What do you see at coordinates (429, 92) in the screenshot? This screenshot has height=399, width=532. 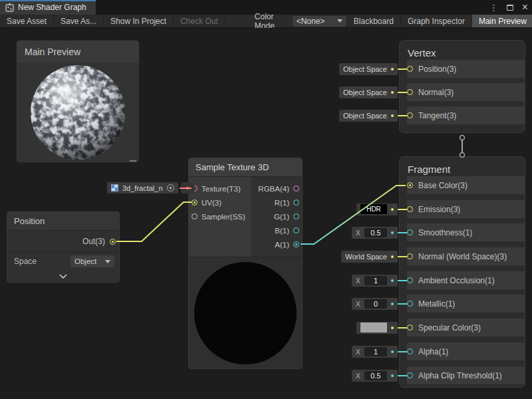 I see `vertex-row-normal: Object Space Normal(3)` at bounding box center [429, 92].